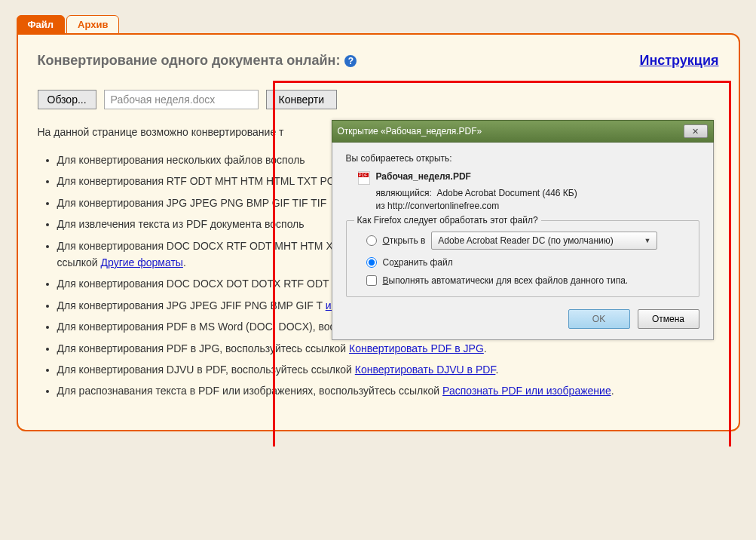 This screenshot has height=540, width=756. I want to click on dialog-titlebar: Открытие «Рабочая_неделя.PDF» ✕, so click(523, 131).